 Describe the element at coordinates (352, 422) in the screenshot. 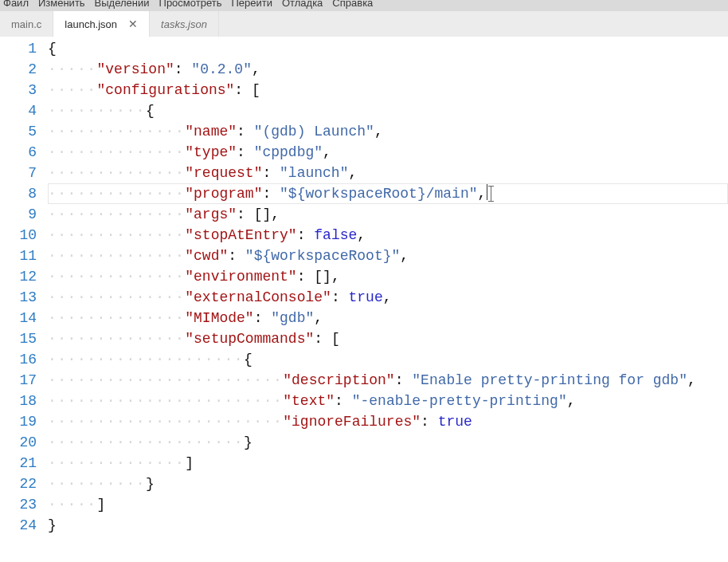

I see `token-key: "ignoreFailures"` at that location.